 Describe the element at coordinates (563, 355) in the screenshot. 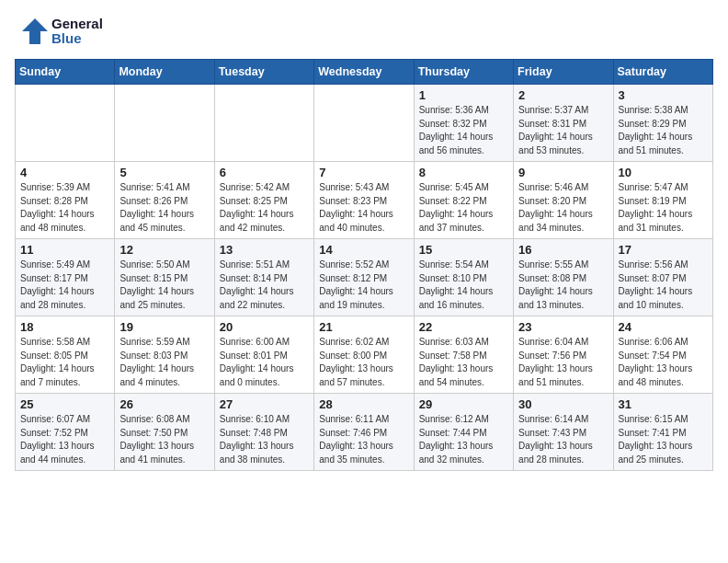

I see `calendar-cell: 23Sunrise: 6:04 AM Sunset: 7:56 PM Dayli…` at that location.